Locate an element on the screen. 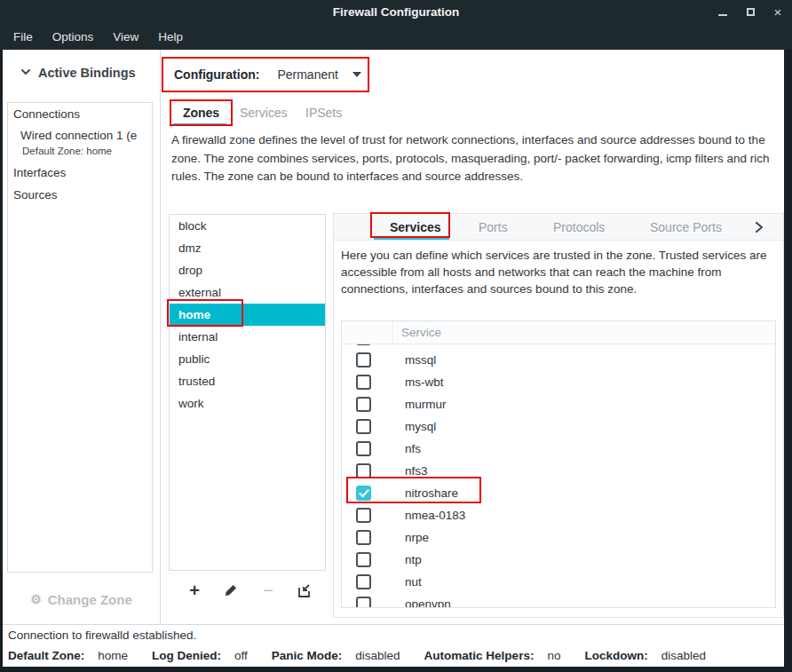 This screenshot has width=792, height=672. sidebar-separator is located at coordinates (160, 337).